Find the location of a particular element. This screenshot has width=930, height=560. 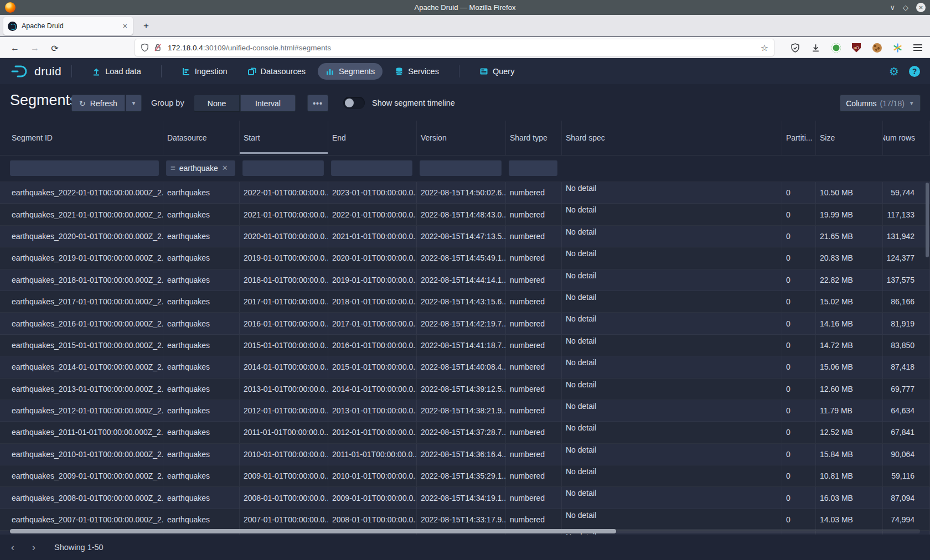

nav-item-query: Query is located at coordinates (497, 71).